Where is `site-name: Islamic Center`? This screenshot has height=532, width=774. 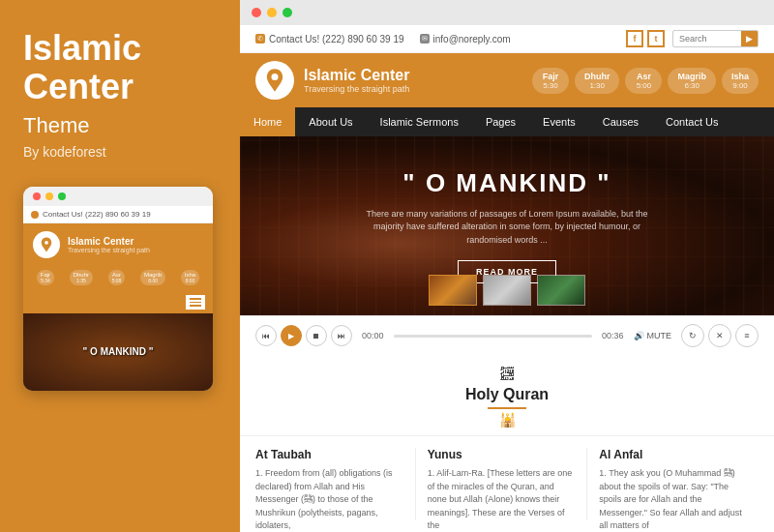 site-name: Islamic Center is located at coordinates (356, 75).